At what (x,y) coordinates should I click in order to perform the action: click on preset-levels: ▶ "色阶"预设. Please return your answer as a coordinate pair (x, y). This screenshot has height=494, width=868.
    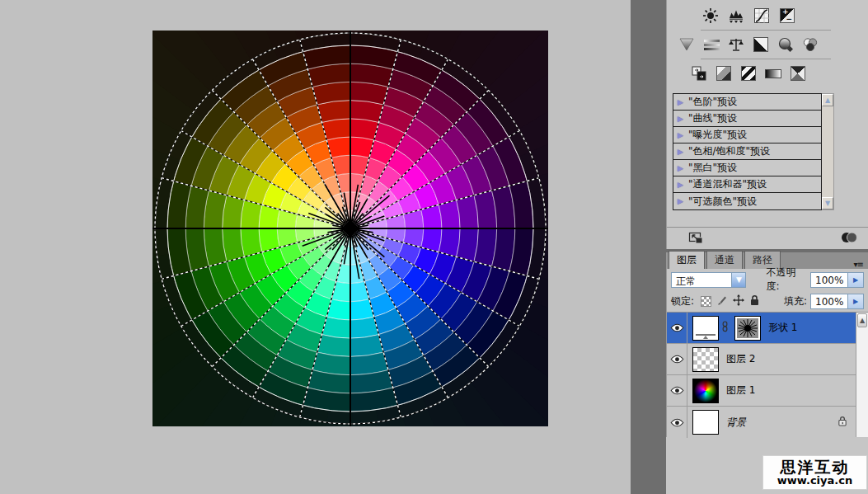
    Looking at the image, I should click on (747, 102).